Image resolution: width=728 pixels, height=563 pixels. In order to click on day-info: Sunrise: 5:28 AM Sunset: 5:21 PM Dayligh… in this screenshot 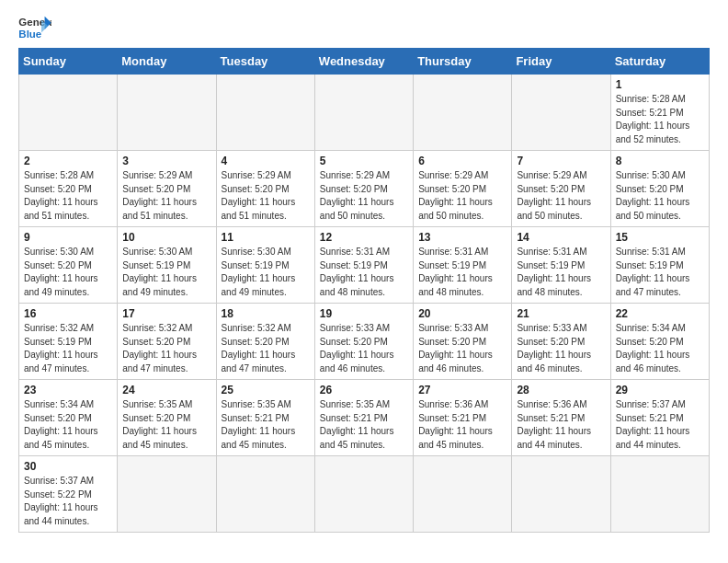, I will do `click(660, 120)`.